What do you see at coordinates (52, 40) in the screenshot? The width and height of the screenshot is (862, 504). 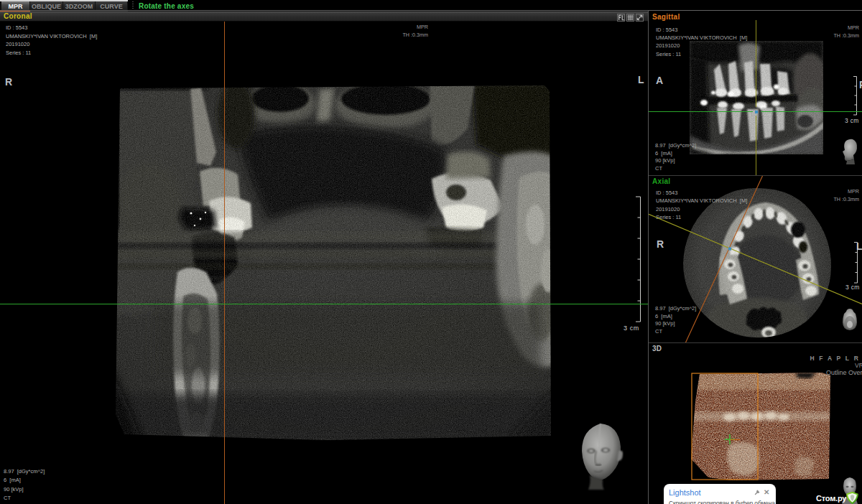 I see `coronal-patient-info: ID : 5543UMANSKIY*IVAN VIKTOROVICH [M]20…` at bounding box center [52, 40].